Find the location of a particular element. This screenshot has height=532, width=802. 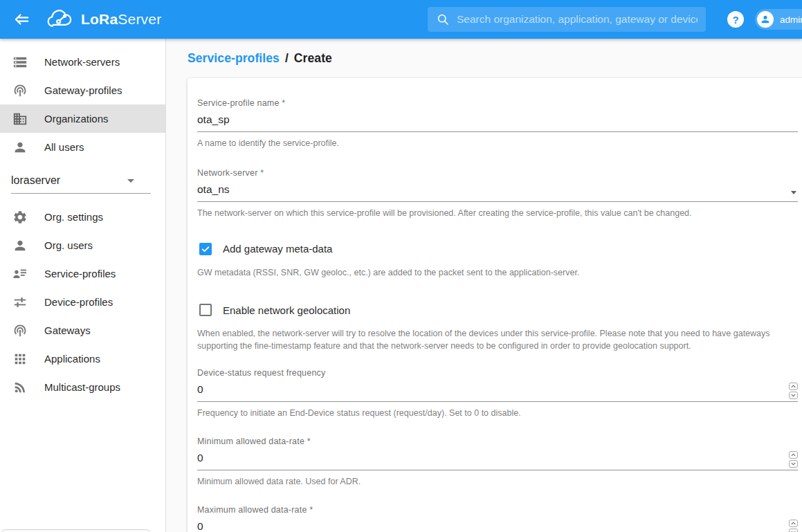

cloud-logo-icon is located at coordinates (60, 19).